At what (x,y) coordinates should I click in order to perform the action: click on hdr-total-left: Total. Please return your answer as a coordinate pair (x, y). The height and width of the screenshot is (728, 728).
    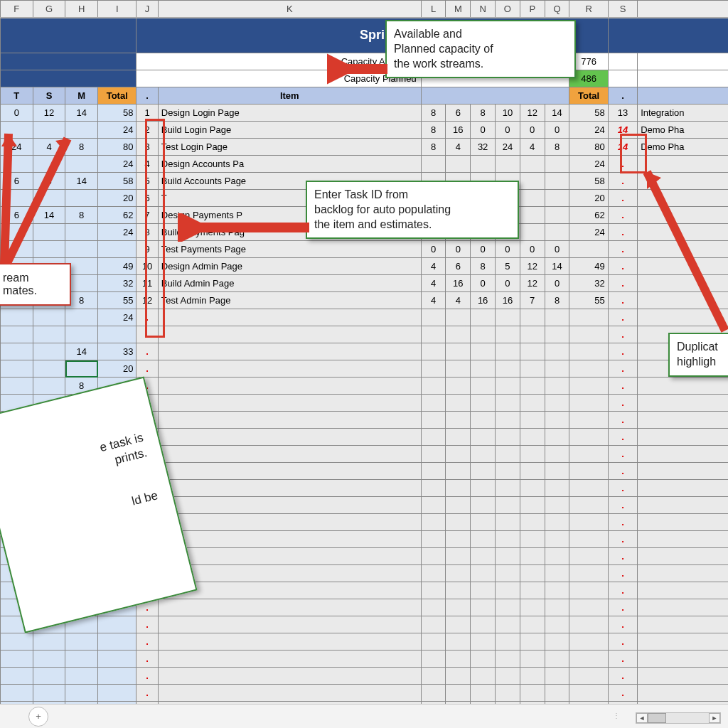
    Looking at the image, I should click on (117, 96).